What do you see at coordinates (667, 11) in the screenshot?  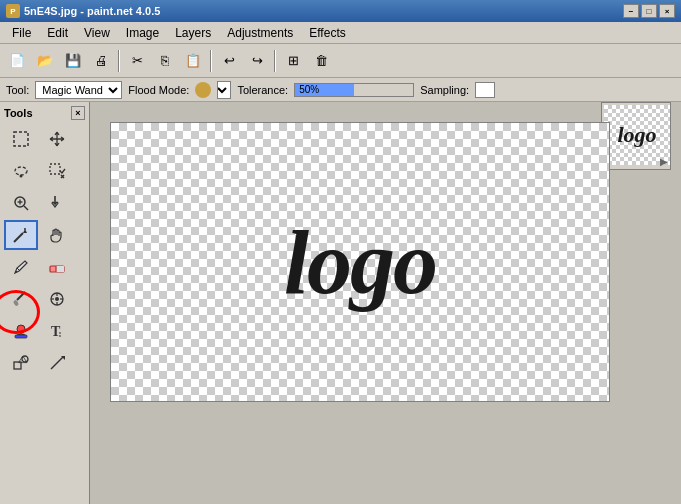 I see `close-button: ×` at bounding box center [667, 11].